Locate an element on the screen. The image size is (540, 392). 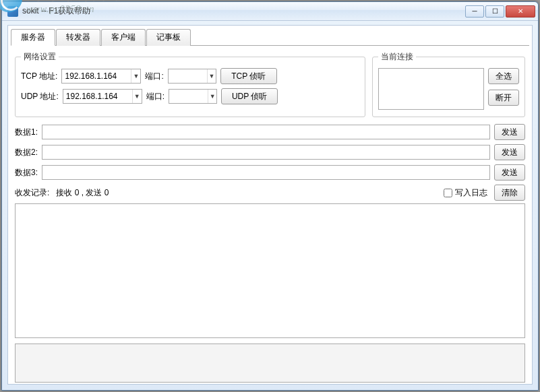
app-icon is located at coordinates (13, 11).